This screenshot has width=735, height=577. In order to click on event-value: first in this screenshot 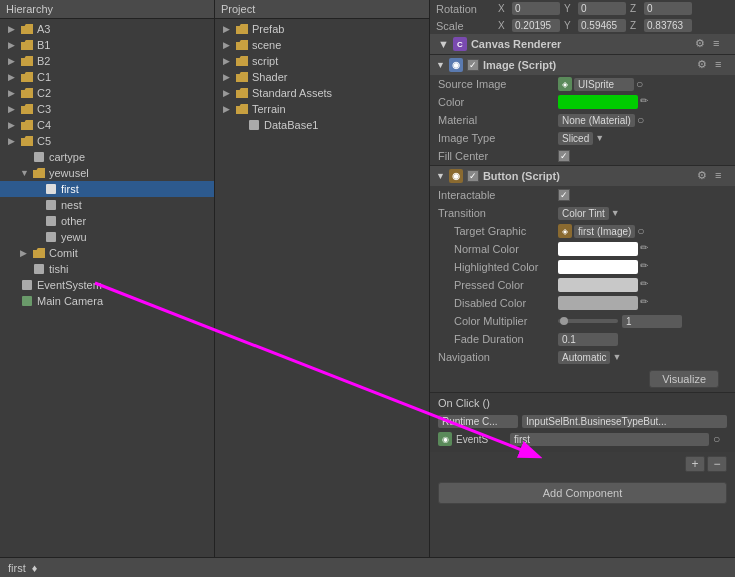, I will do `click(610, 440)`.